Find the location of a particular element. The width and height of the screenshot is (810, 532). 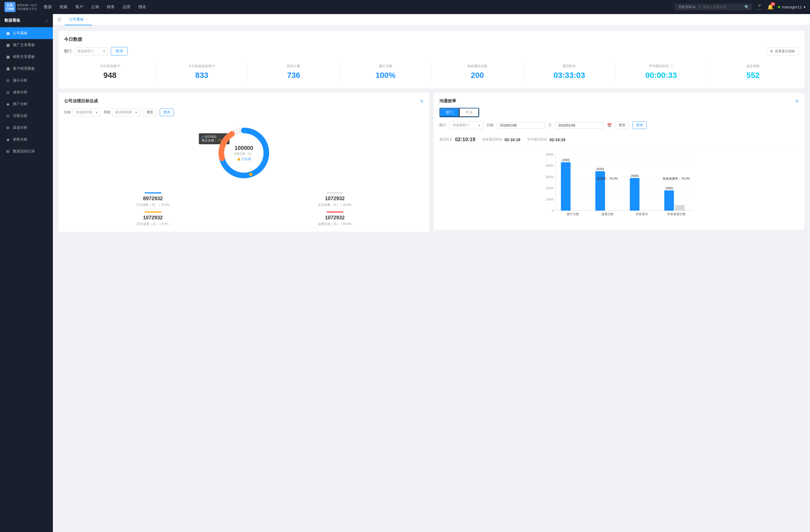

mobile-icon: 📱 is located at coordinates (760, 7).